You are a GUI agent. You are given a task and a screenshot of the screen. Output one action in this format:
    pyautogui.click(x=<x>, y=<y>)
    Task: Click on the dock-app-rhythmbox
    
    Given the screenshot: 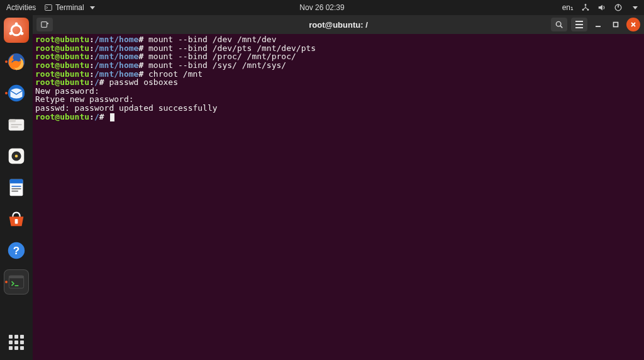 What is the action you would take?
    pyautogui.click(x=16, y=156)
    